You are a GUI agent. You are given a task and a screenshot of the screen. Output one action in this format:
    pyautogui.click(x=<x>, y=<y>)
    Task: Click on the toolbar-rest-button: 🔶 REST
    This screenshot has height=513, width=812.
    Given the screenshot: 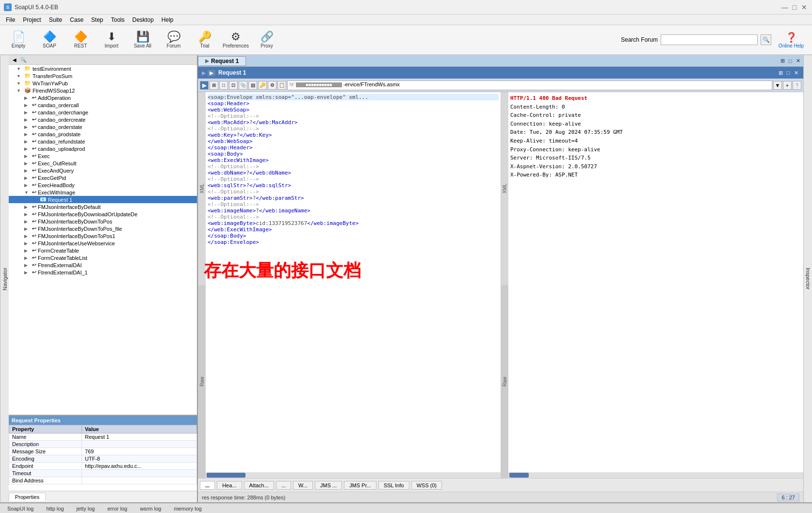 What is the action you would take?
    pyautogui.click(x=81, y=40)
    